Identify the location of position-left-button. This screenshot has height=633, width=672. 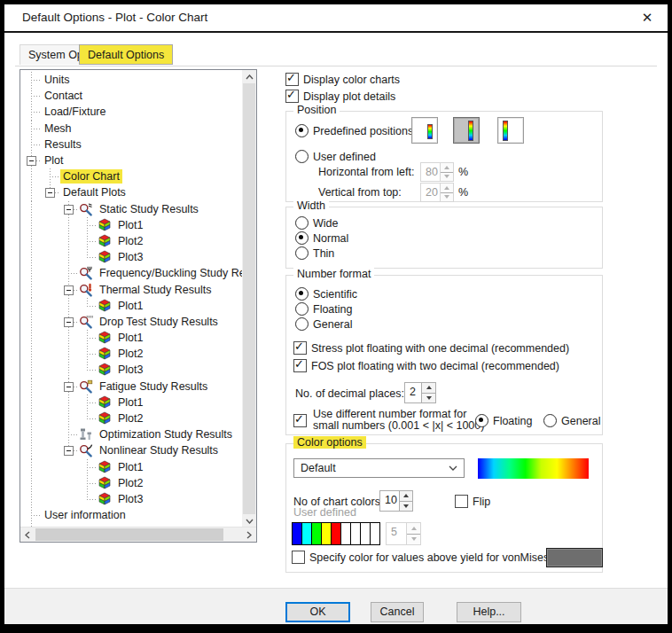
(511, 130).